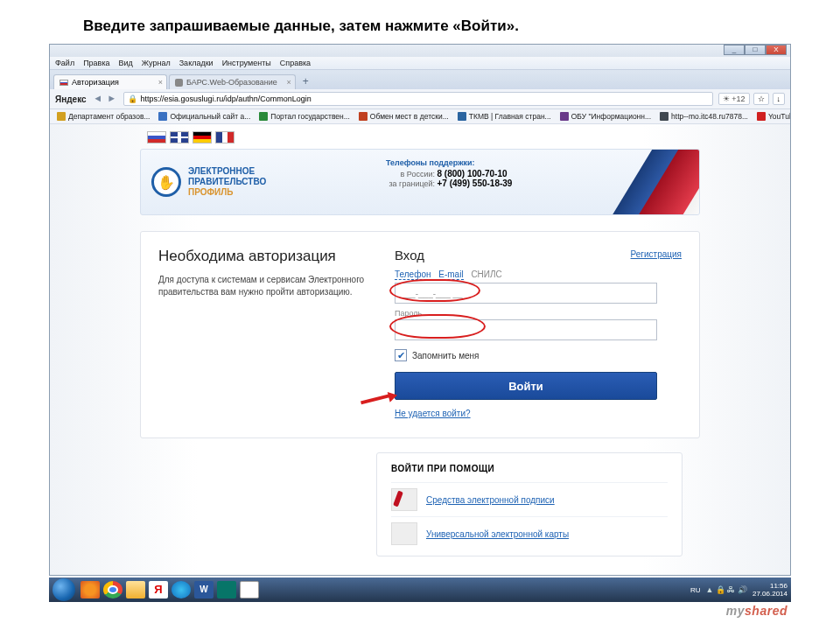 This screenshot has height=630, width=840. I want to click on url-input: 🔒 https://esia.gosuslugi.ru/idp/authn/Co…, so click(418, 99).